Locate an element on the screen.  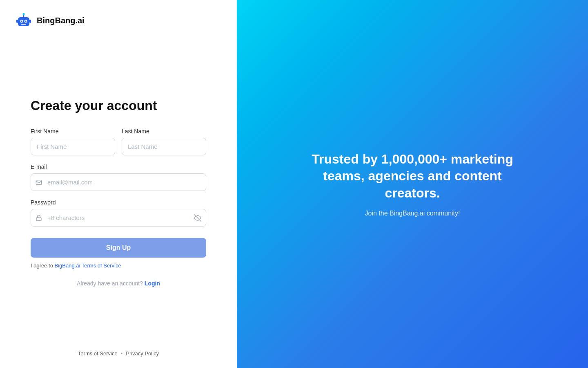
last-name-label: Last Name is located at coordinates (164, 131).